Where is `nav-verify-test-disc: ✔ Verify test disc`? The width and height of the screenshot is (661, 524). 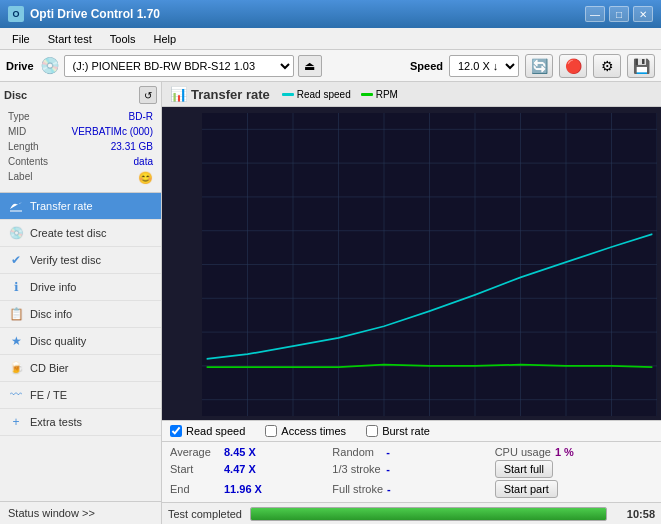
nav-verify-test-disc: ✔ Verify test disc is located at coordinates (80, 260).